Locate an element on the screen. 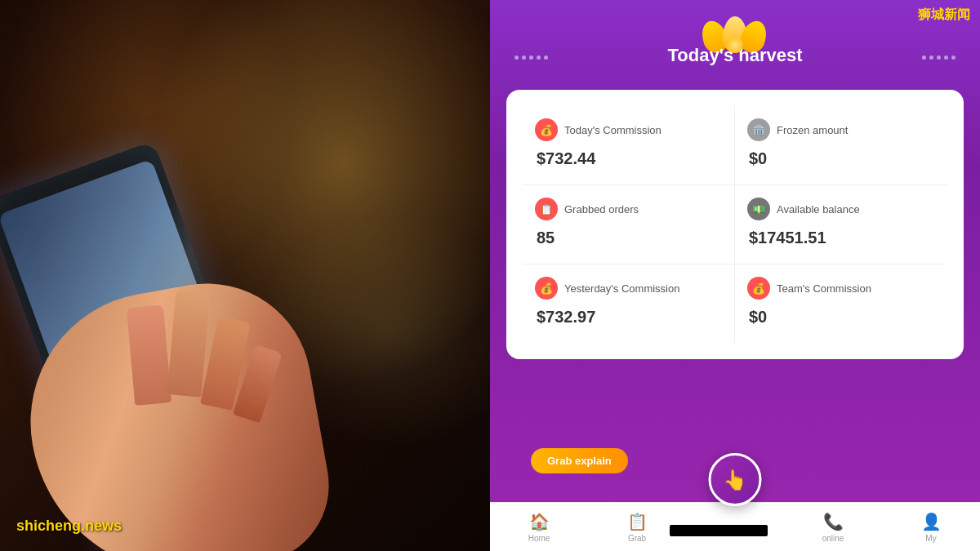 The width and height of the screenshot is (980, 551). watermark-right: 狮城新闻 is located at coordinates (944, 15).